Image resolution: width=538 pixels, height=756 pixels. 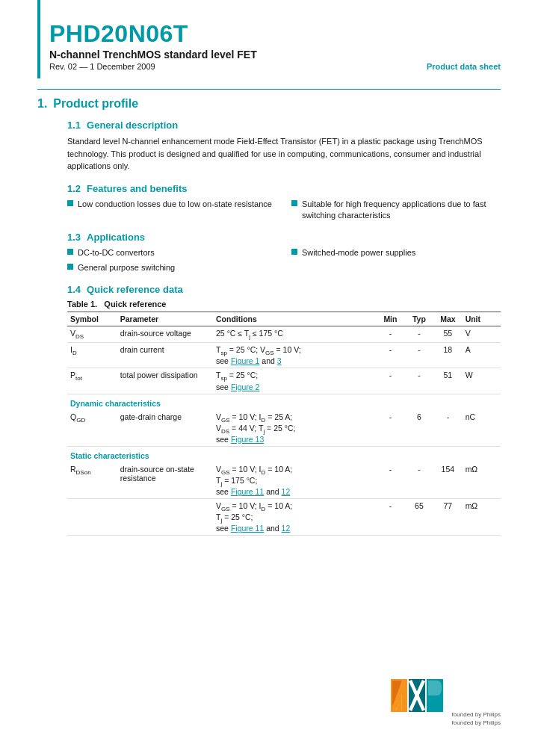 What do you see at coordinates (396, 211) in the screenshot?
I see `feature-item-2: Suitable for high frequency applications…` at bounding box center [396, 211].